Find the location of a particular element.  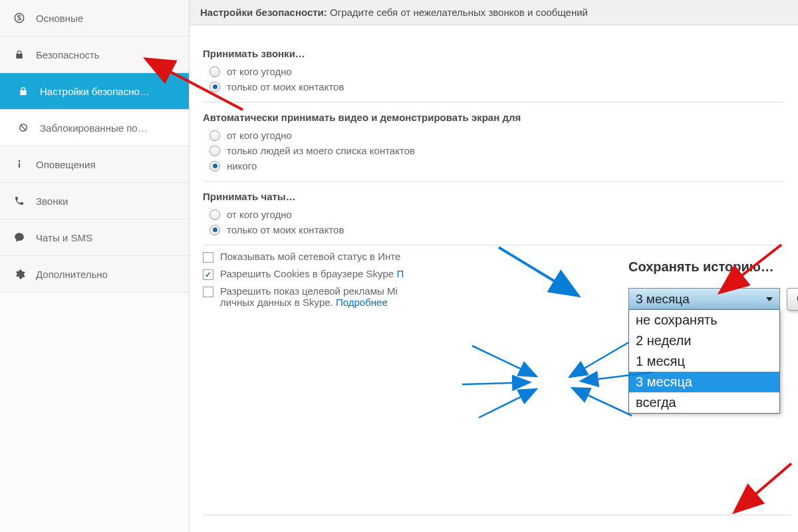

sidebar-label: Настройки безопасно… is located at coordinates (94, 92).